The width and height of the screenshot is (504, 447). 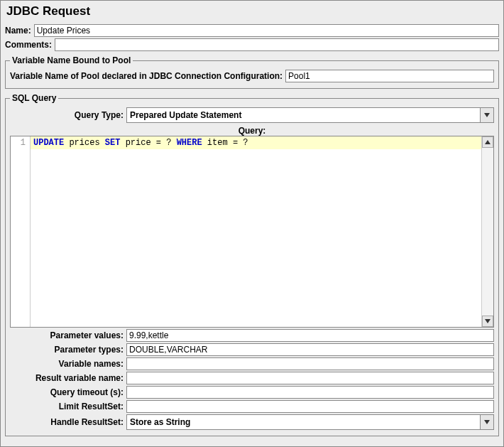 What do you see at coordinates (146, 76) in the screenshot?
I see `pool-label: Variable Name of Pool declared in JDBC C…` at bounding box center [146, 76].